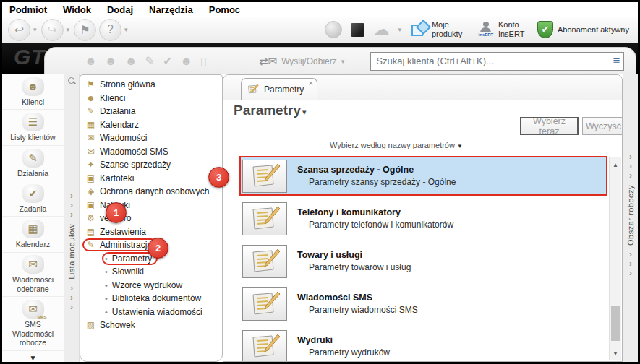 This screenshot has width=640, height=364. Describe the element at coordinates (153, 286) in the screenshot. I see `tree-item-wzorce-wydruków: •Wzorce wydruków` at that location.